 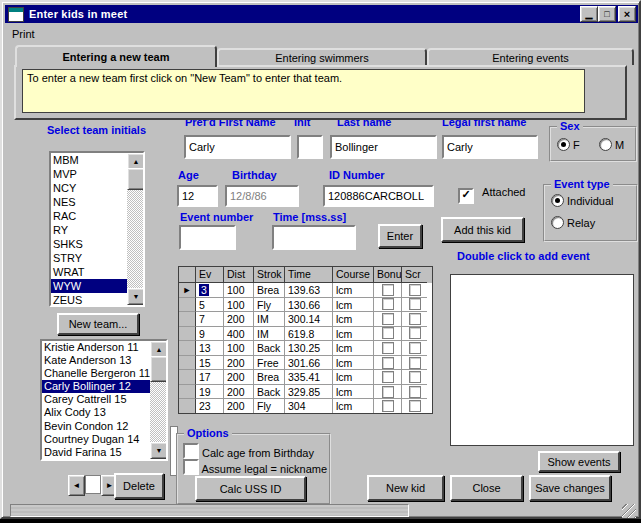 I want to click on grid-cell: Fly, so click(x=270, y=406).